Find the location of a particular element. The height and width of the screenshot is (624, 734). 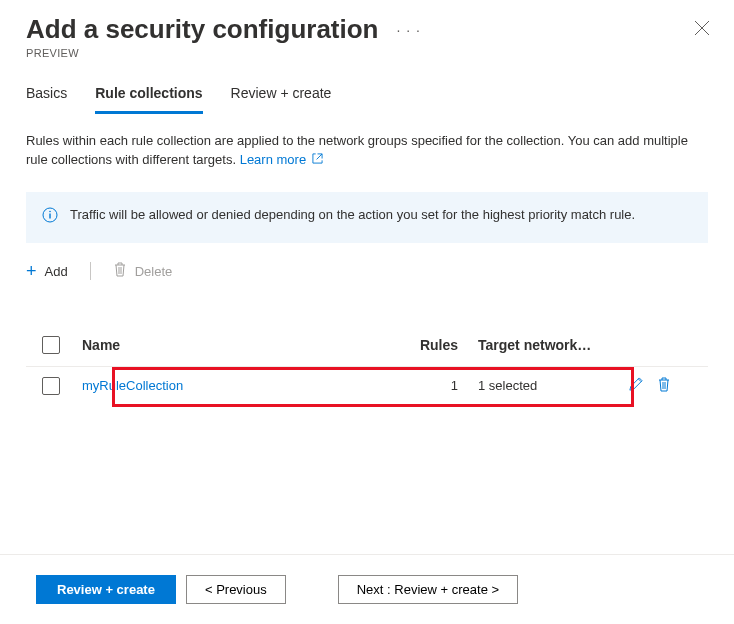

review-create-button: Review + create is located at coordinates (106, 590).